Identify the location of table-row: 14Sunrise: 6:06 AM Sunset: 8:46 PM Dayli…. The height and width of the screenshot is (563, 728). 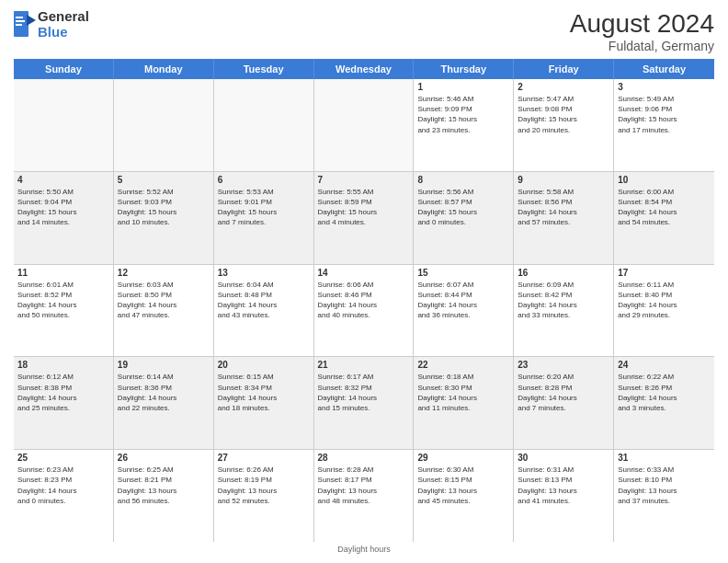
(364, 311).